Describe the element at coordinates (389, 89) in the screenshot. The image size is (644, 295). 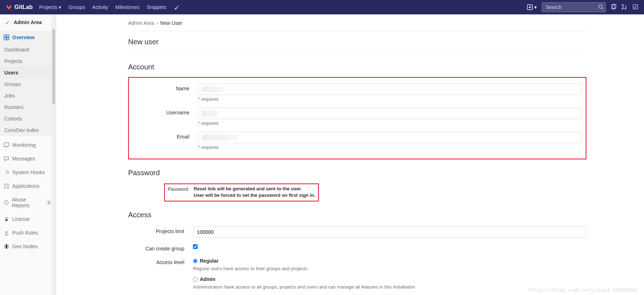
I see `input-name` at that location.